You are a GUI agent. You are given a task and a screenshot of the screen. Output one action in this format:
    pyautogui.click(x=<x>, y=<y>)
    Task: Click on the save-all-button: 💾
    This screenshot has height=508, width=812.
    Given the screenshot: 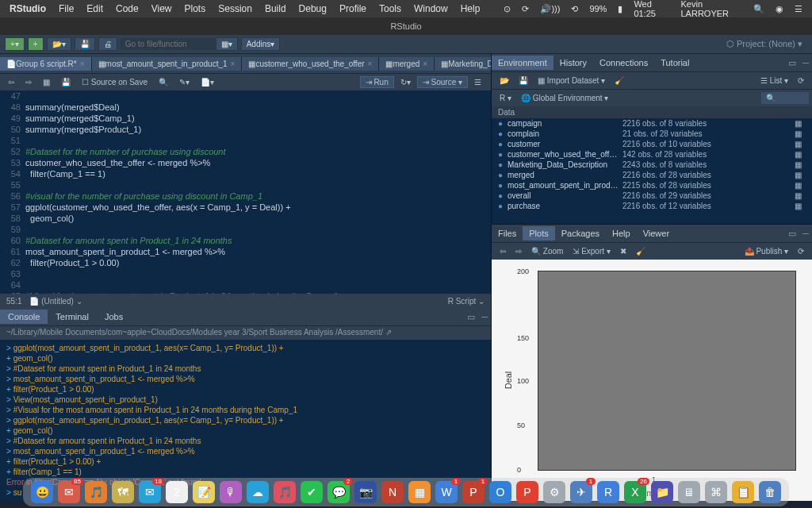 What is the action you would take?
    pyautogui.click(x=85, y=44)
    